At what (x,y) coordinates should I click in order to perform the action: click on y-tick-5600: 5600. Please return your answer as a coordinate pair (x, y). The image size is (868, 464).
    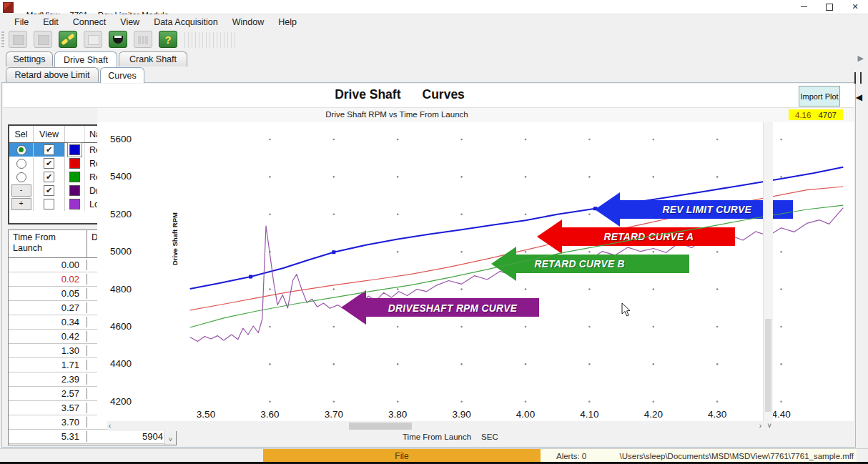
    Looking at the image, I should click on (127, 139).